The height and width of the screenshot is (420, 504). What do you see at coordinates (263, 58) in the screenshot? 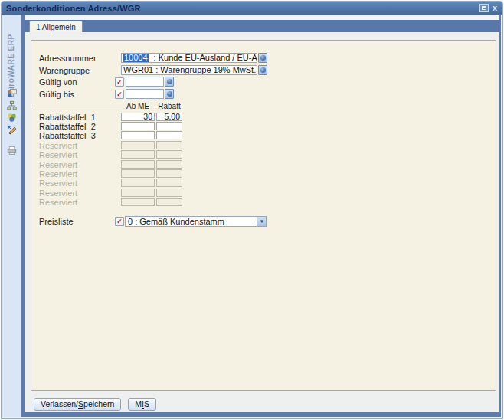
I see `adressnummer-lookup-button` at bounding box center [263, 58].